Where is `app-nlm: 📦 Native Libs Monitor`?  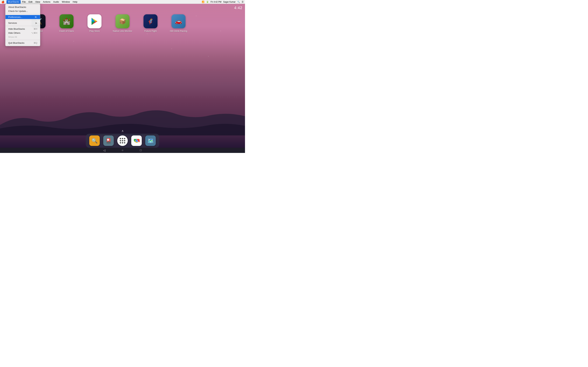 app-nlm: 📦 Native Libs Monitor is located at coordinates (122, 23).